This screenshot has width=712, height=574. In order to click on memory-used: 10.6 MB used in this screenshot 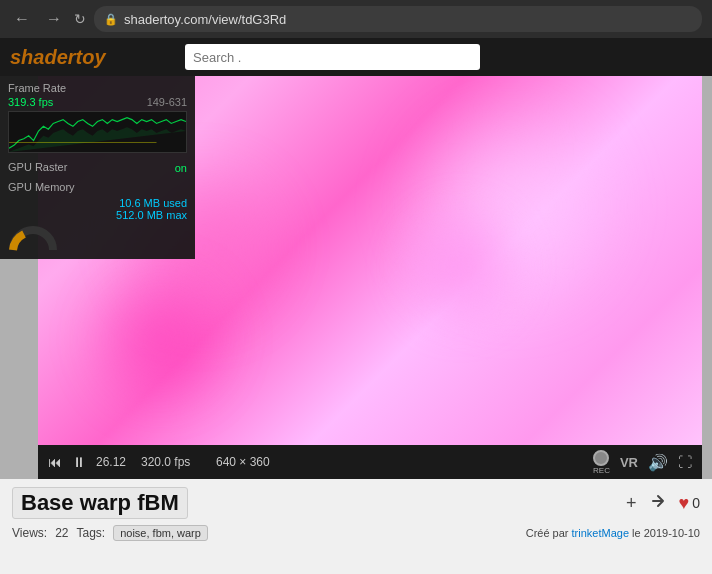, I will do `click(153, 203)`.